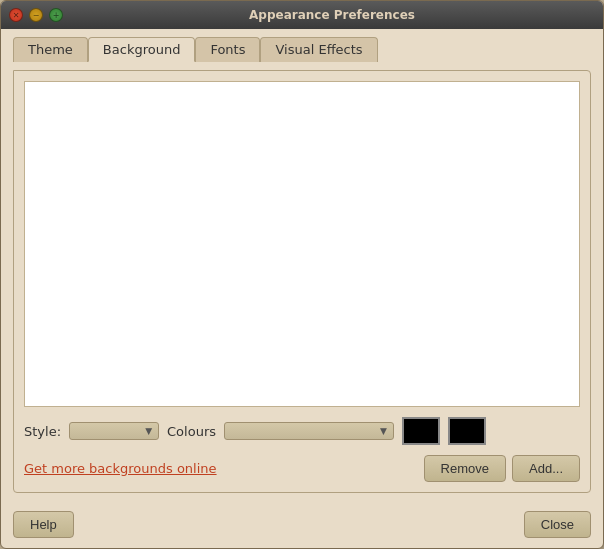 This screenshot has width=604, height=549. What do you see at coordinates (16, 16) in the screenshot?
I see `close-icon: ✕` at bounding box center [16, 16].